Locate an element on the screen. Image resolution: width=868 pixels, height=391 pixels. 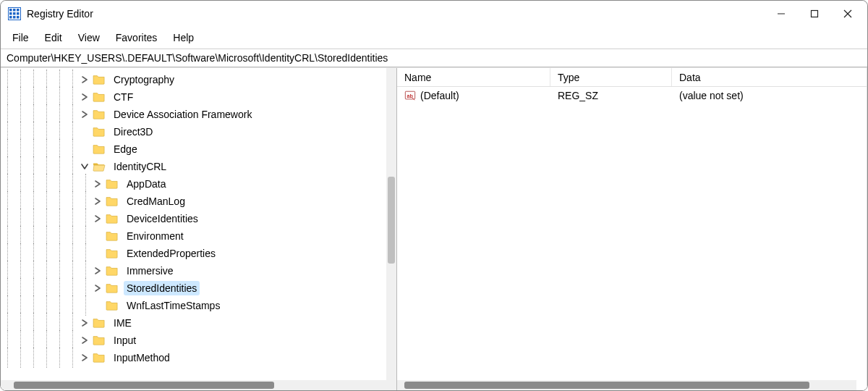
tree-item-label: Cryptography is located at coordinates (144, 80).